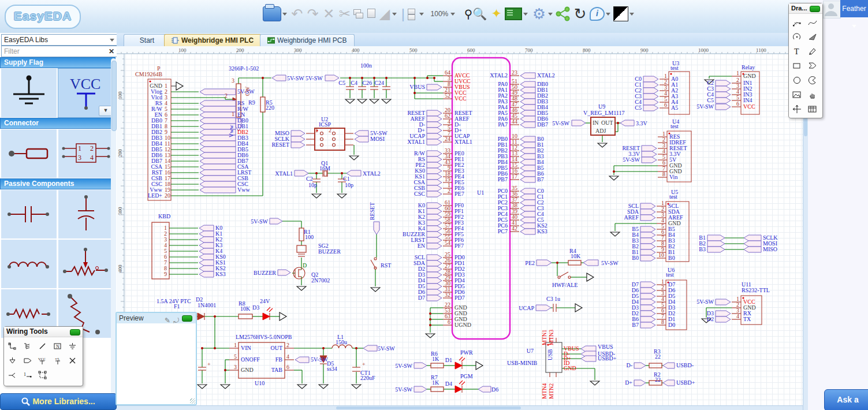  Describe the element at coordinates (73, 360) in the screenshot. I see `noconnect-tool-icon` at that location.